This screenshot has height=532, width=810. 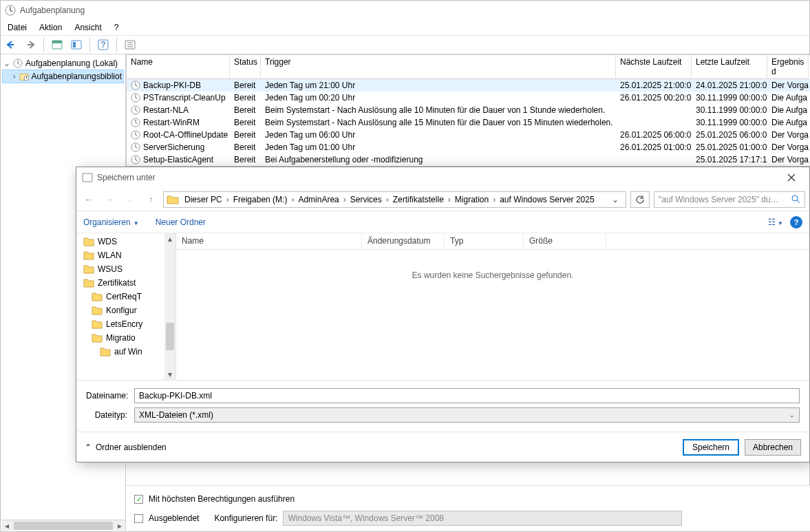 What do you see at coordinates (482, 518) in the screenshot?
I see `configure-for-dropdown: Windows Vista™, Windows Server™ 2008` at bounding box center [482, 518].